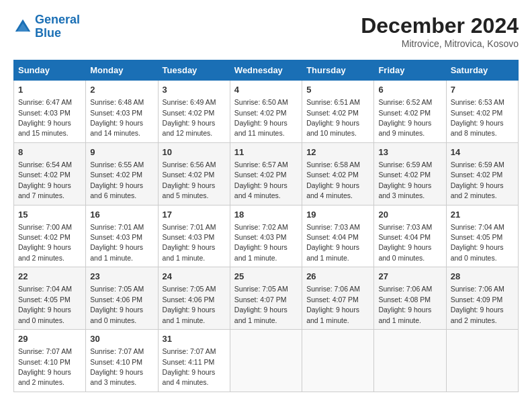 Image resolution: width=532 pixels, height=411 pixels. What do you see at coordinates (261, 118) in the screenshot?
I see `day-info: Sunrise: 6:50 AMSunset: 4:02 PMDaylight:…` at bounding box center [261, 118].